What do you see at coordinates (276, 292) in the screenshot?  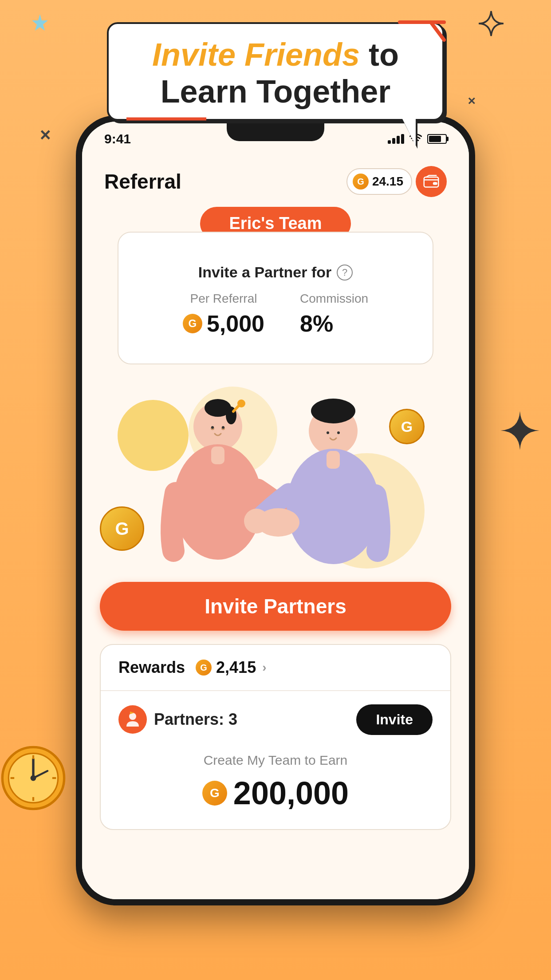 I see `team-card-wrapper: Eric's Team Invite a Partner for ? Per R…` at bounding box center [276, 292].